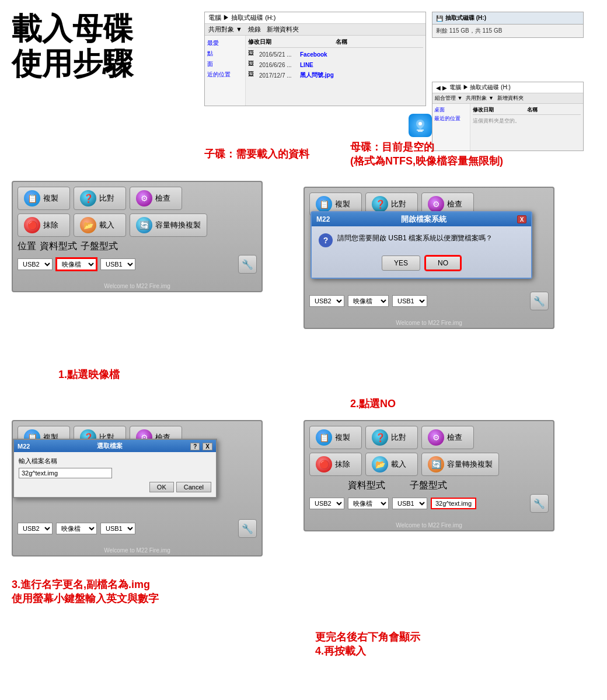 The image size is (607, 700). I want to click on panel4-footer2: USB2 映像檔 USB1 32g^text.img 🔧, so click(429, 503).